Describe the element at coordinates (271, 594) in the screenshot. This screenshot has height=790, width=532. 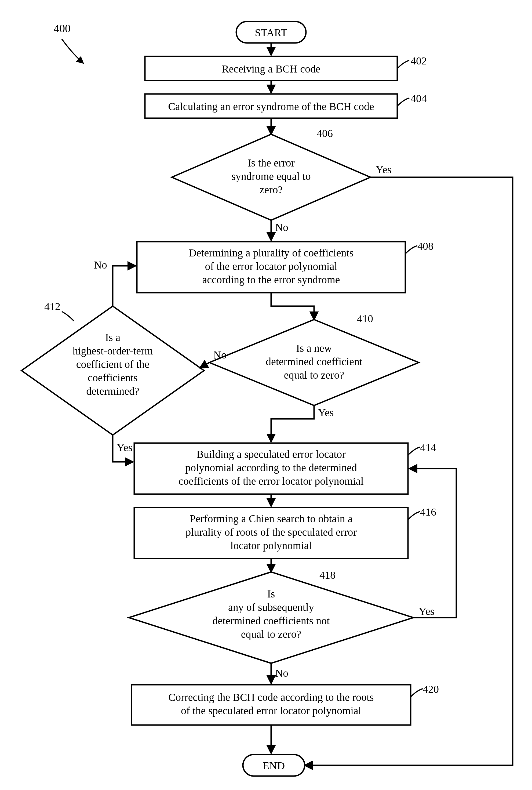
I see `decision-418-line0: Is` at that location.